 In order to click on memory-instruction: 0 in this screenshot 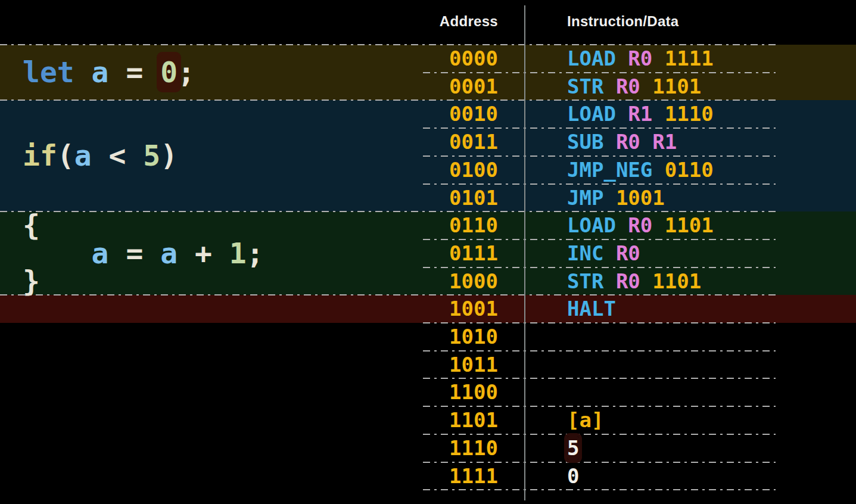, I will do `click(573, 477)`.